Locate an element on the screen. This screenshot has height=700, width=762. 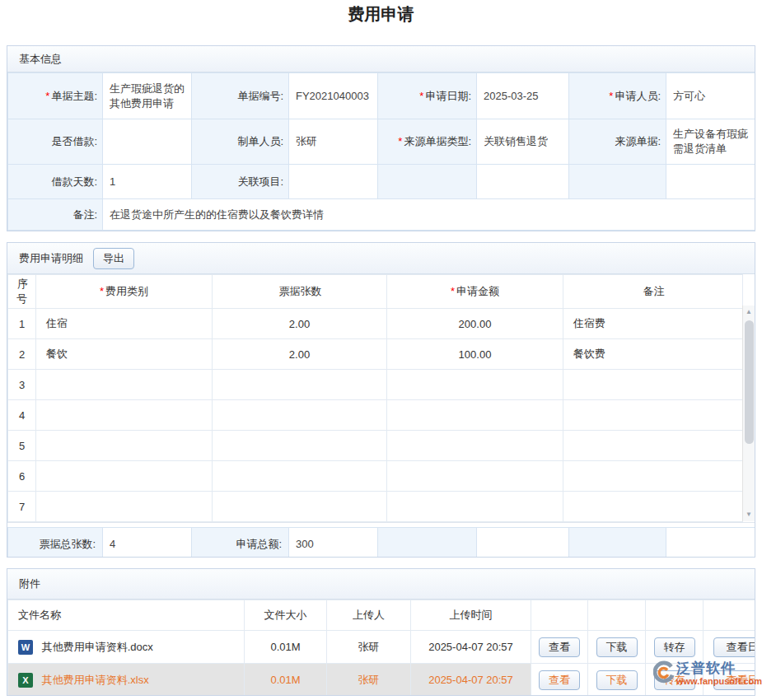
expense-row: 5 is located at coordinates (376, 446).